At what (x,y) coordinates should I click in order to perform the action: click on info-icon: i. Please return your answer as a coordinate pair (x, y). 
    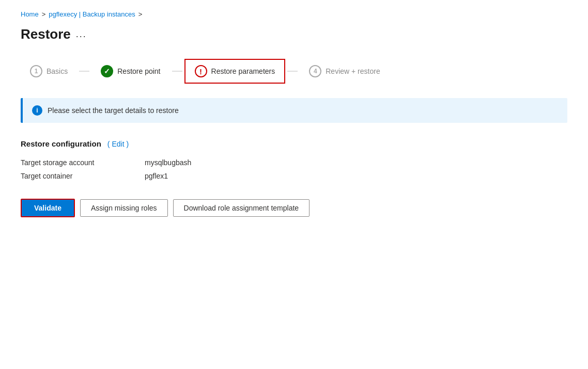
    Looking at the image, I should click on (37, 110).